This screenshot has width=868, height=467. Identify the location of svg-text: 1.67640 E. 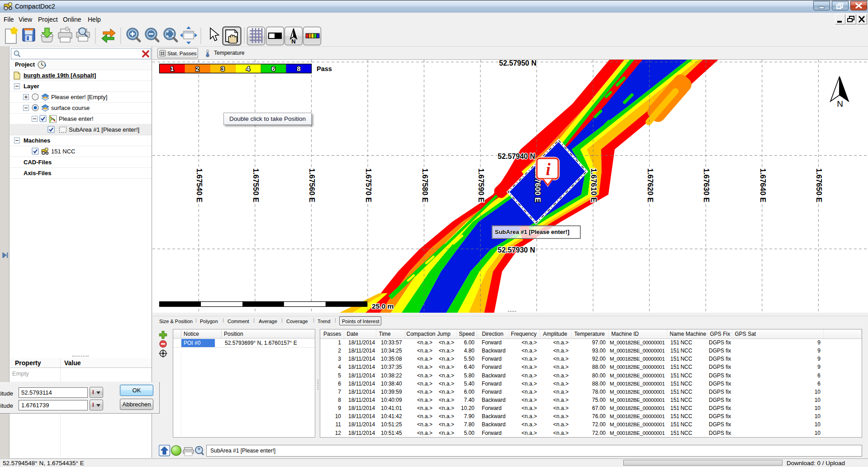
(763, 186).